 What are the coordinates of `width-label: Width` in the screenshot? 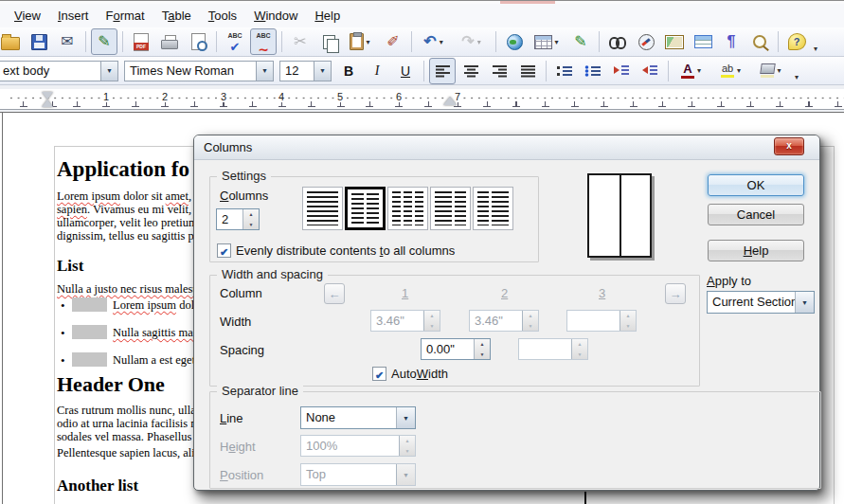 It's located at (235, 322).